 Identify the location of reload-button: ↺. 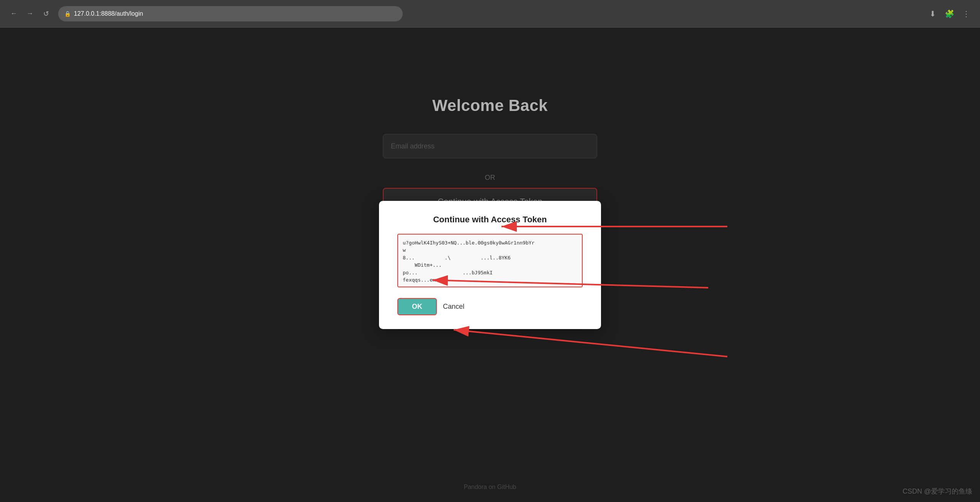
(46, 14).